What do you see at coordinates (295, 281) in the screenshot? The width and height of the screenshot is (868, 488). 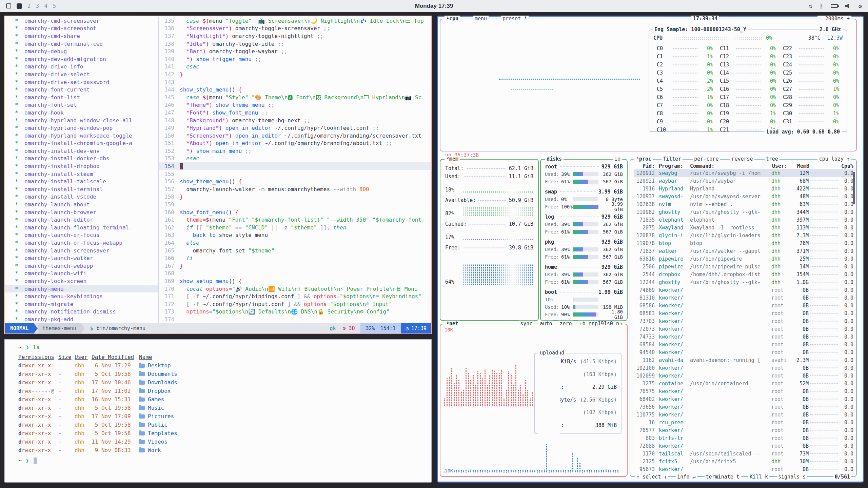 I see `code-line: 169show_setup_menu() {` at bounding box center [295, 281].